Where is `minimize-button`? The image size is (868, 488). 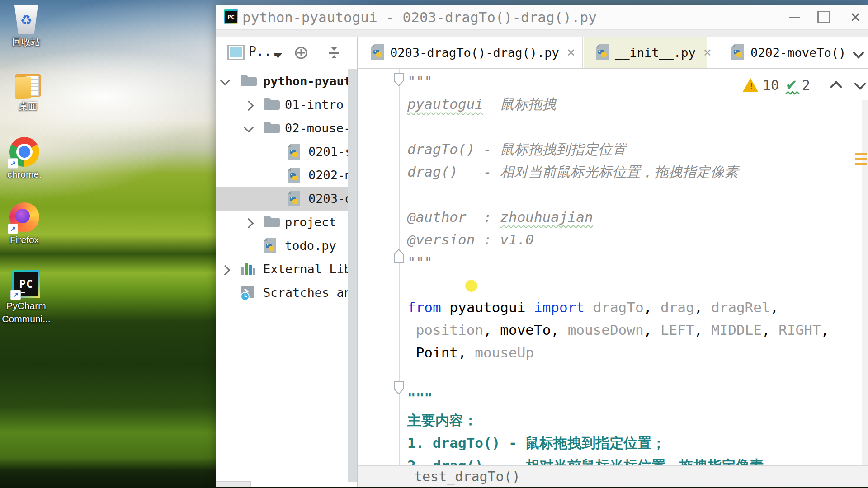
minimize-button is located at coordinates (794, 17).